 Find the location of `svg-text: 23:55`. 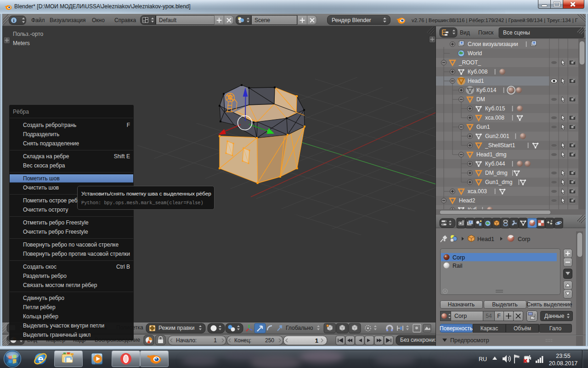

svg-text: 23:55 is located at coordinates (563, 356).